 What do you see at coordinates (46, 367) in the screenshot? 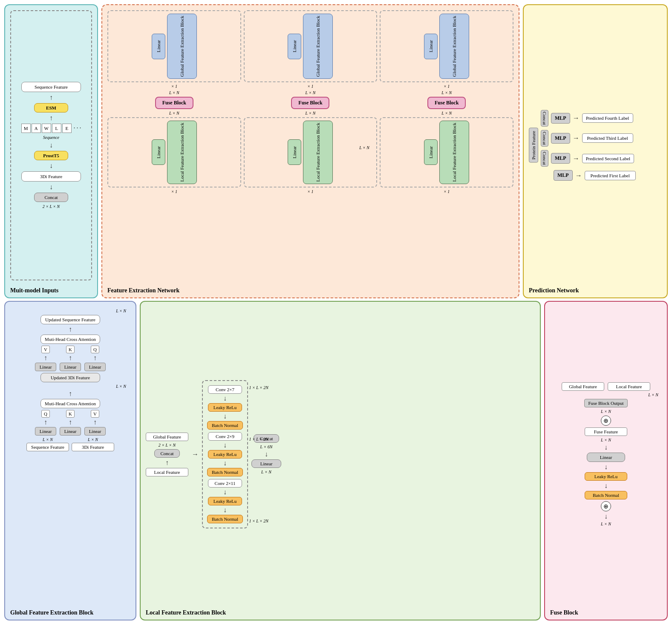
I see `linear-v1: Linear` at bounding box center [46, 367].